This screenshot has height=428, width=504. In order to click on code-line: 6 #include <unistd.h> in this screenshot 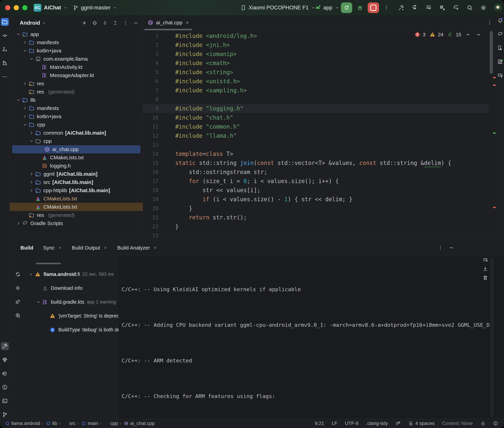, I will do `click(316, 81)`.